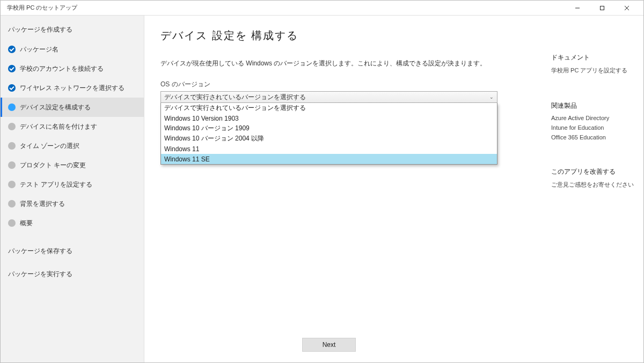  I want to click on sidebar-item-1: 学校のアカウントを接続する, so click(72, 69).